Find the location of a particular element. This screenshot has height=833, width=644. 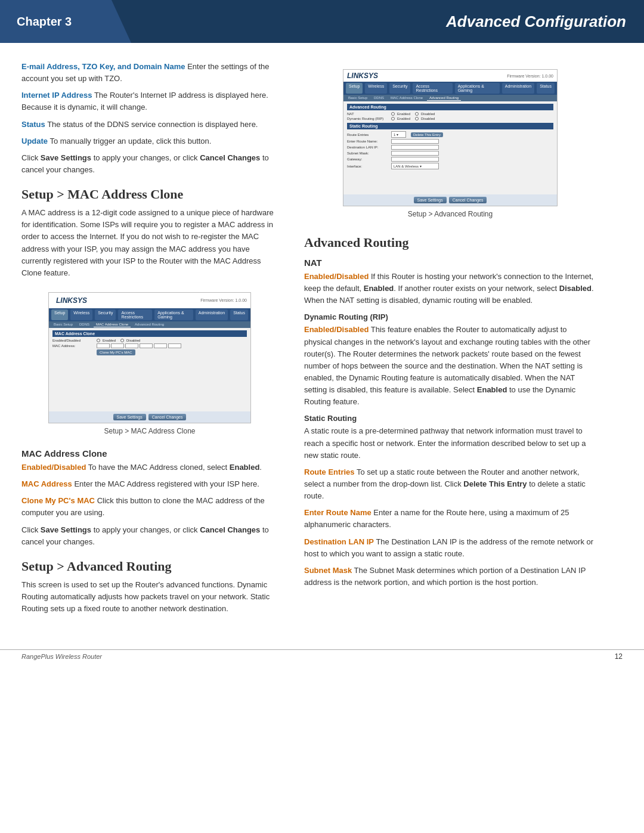

update-term: Update is located at coordinates (35, 141).